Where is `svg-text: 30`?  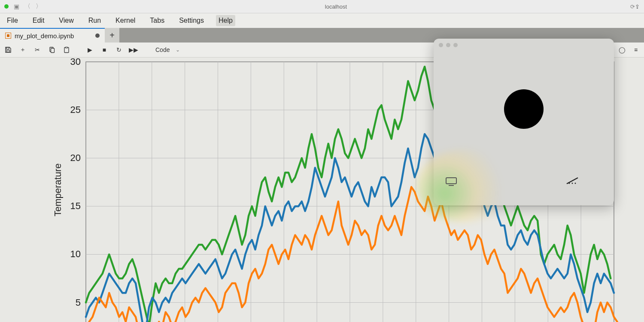 svg-text: 30 is located at coordinates (76, 62).